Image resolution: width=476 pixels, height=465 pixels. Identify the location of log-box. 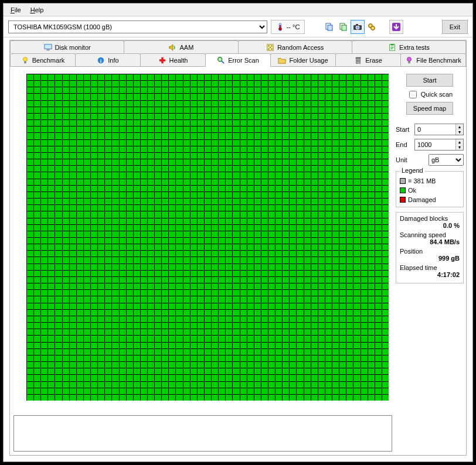
(203, 433).